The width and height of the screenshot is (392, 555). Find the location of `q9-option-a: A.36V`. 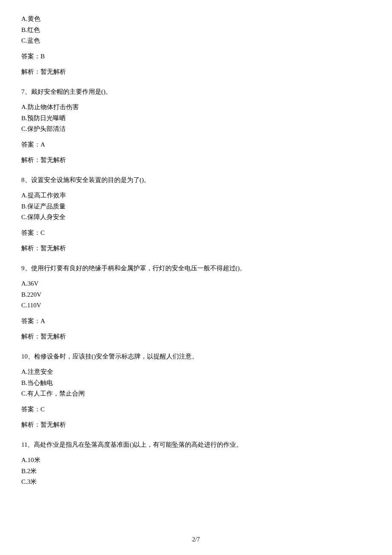

q9-option-a: A.36V is located at coordinates (196, 284).